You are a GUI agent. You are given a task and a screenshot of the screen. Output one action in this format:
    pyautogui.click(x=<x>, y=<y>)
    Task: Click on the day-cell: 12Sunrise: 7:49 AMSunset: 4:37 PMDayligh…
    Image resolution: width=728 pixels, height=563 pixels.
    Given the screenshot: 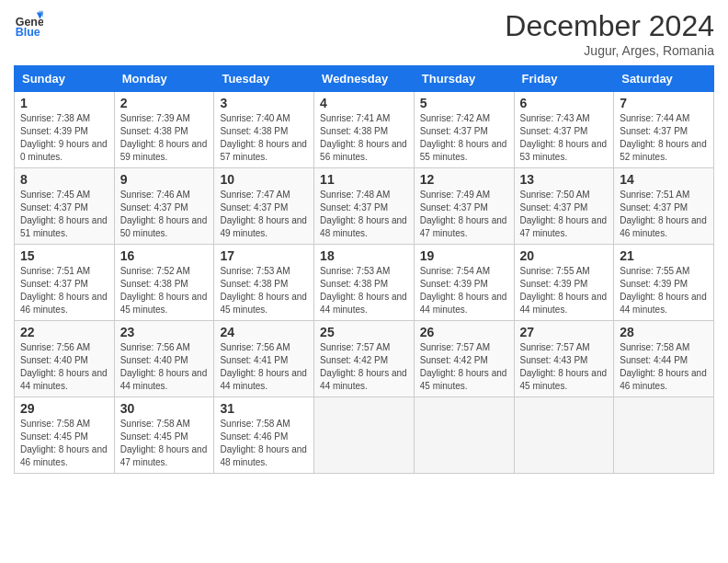 What is the action you would take?
    pyautogui.click(x=463, y=206)
    